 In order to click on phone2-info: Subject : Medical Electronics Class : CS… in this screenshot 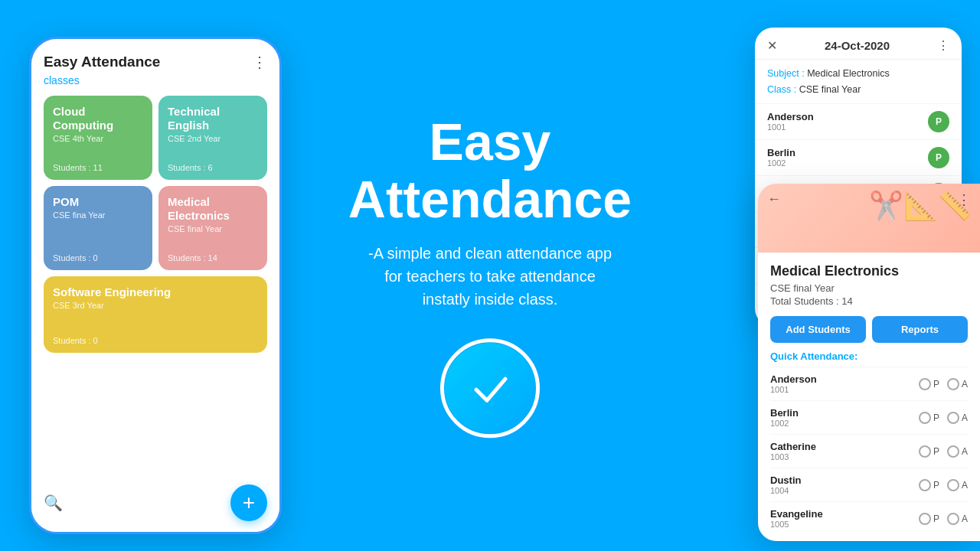, I will do `click(858, 81)`.